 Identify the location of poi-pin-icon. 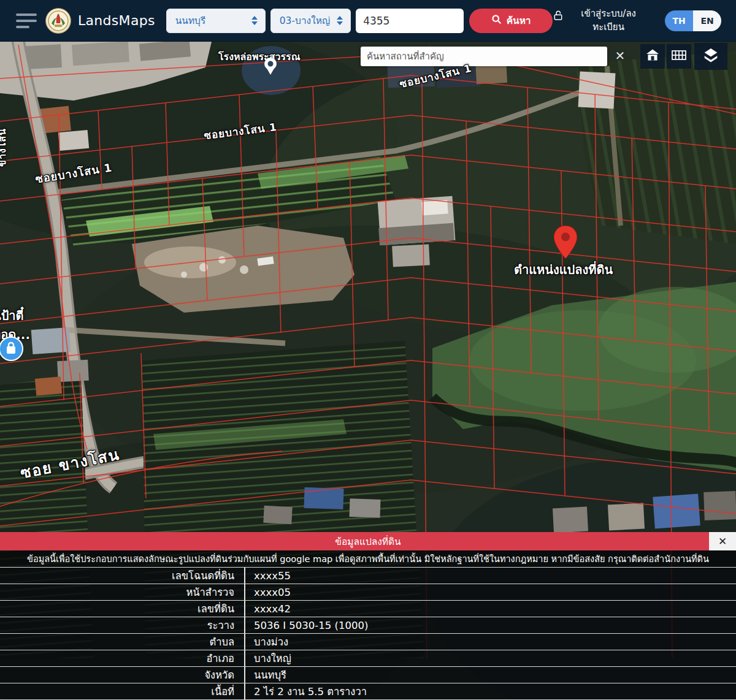
(270, 69).